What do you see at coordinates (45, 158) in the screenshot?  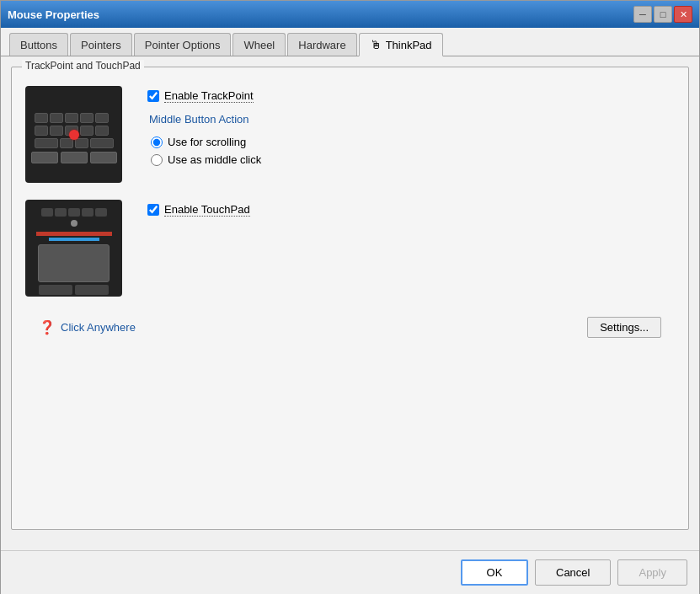 I see `tp-left-btn` at bounding box center [45, 158].